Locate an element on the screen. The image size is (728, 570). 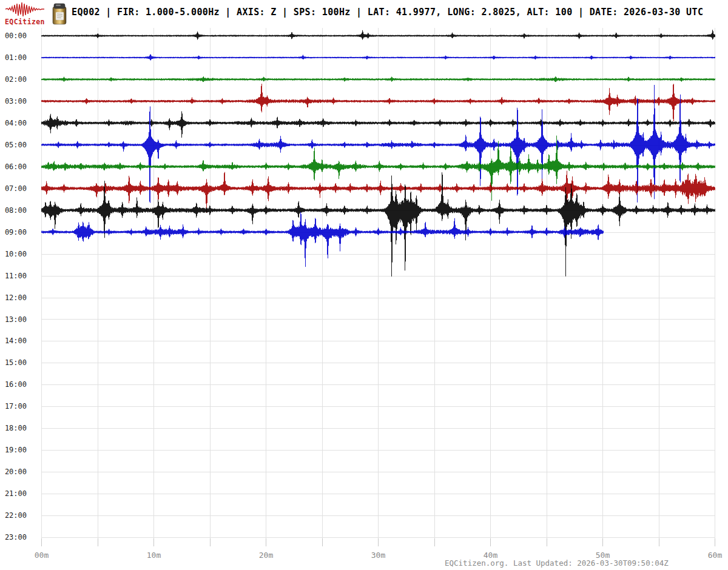
hour-label: 06:00 is located at coordinates (16, 167).